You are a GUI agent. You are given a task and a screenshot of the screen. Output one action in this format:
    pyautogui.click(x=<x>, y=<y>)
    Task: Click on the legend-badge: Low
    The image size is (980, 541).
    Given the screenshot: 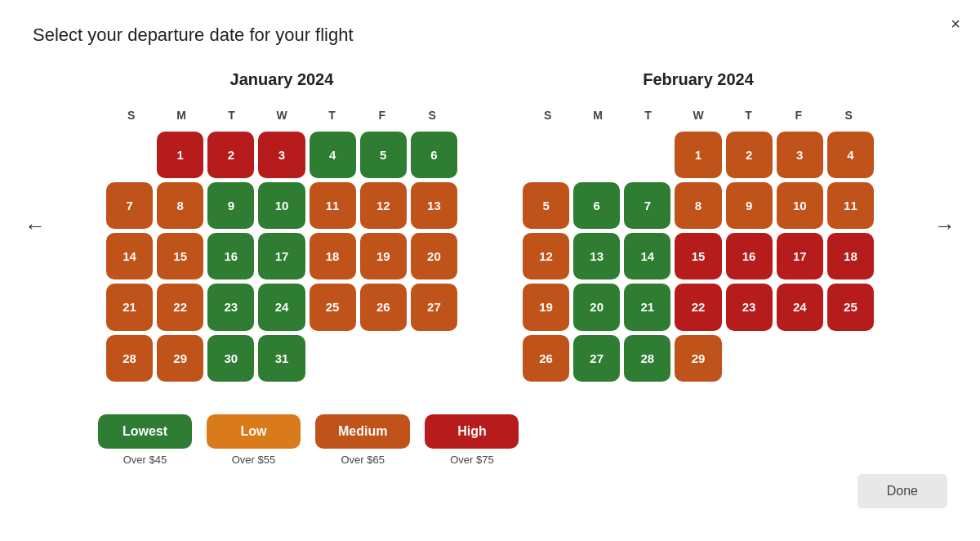 What is the action you would take?
    pyautogui.click(x=253, y=431)
    